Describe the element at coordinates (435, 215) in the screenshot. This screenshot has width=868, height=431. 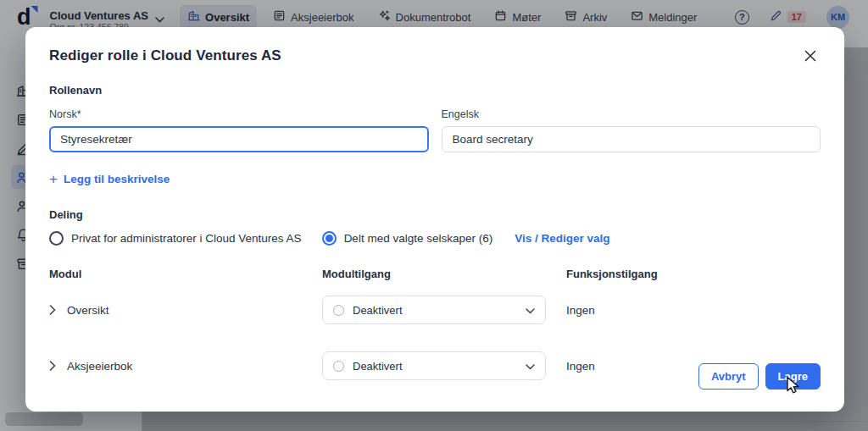
I see `sharing-section-label: Deling` at that location.